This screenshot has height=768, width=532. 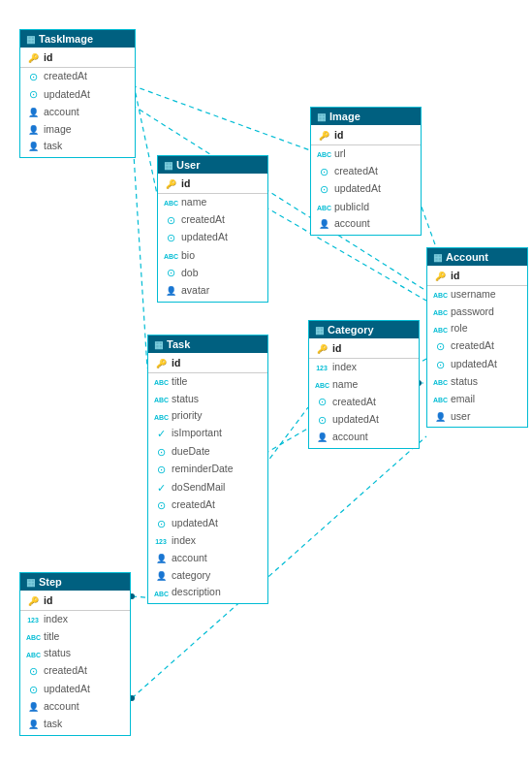 What do you see at coordinates (178, 344) in the screenshot?
I see `task-title: Task` at bounding box center [178, 344].